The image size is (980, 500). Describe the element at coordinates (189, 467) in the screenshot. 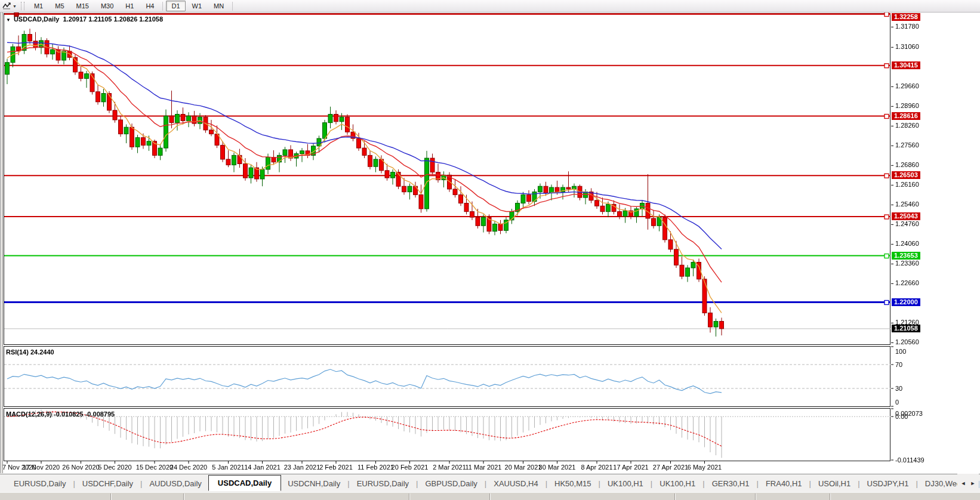

I see `date-axis-label: 24 Dec 2020` at that location.